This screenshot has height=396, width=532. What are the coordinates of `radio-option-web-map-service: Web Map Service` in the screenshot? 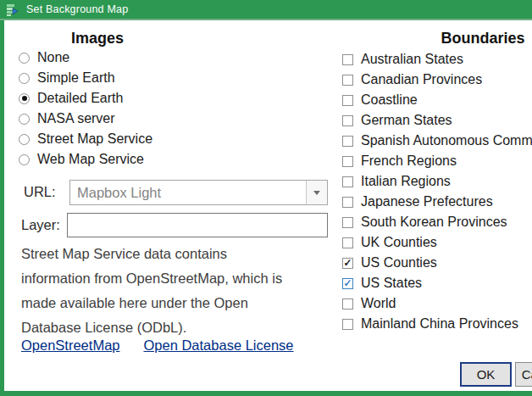 It's located at (86, 159).